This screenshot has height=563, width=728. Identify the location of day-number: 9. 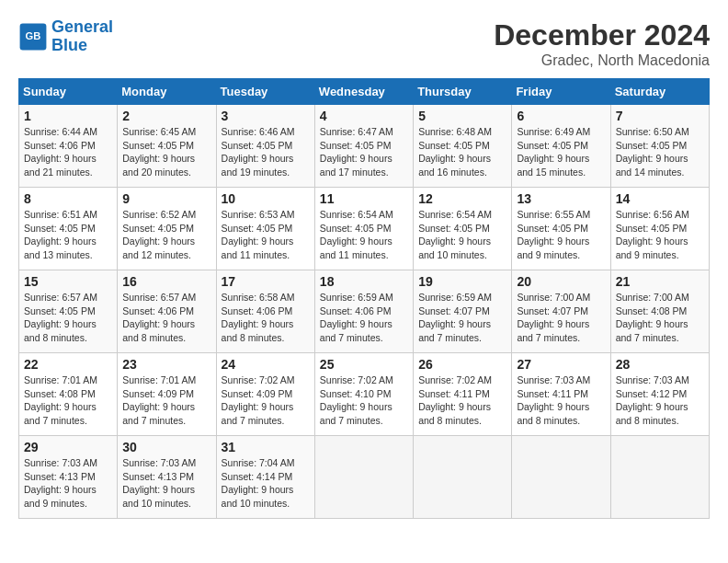
(166, 199).